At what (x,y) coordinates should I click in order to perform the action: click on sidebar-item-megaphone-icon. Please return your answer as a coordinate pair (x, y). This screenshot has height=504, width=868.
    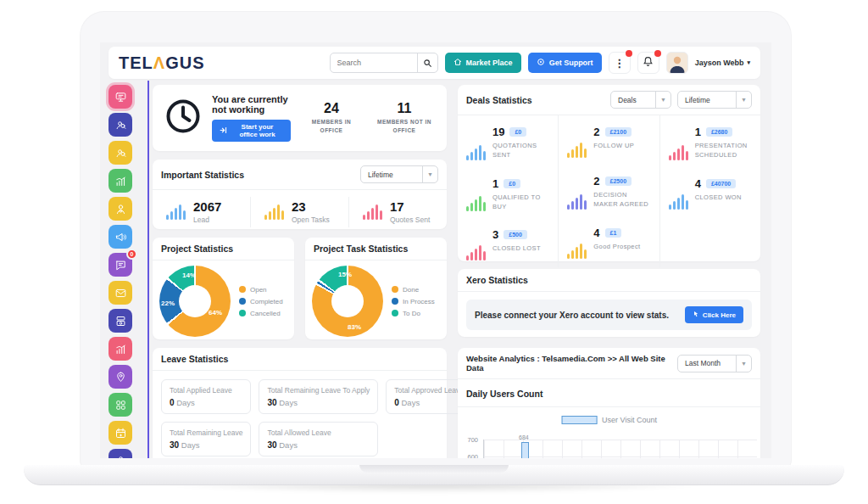
    Looking at the image, I should click on (120, 237).